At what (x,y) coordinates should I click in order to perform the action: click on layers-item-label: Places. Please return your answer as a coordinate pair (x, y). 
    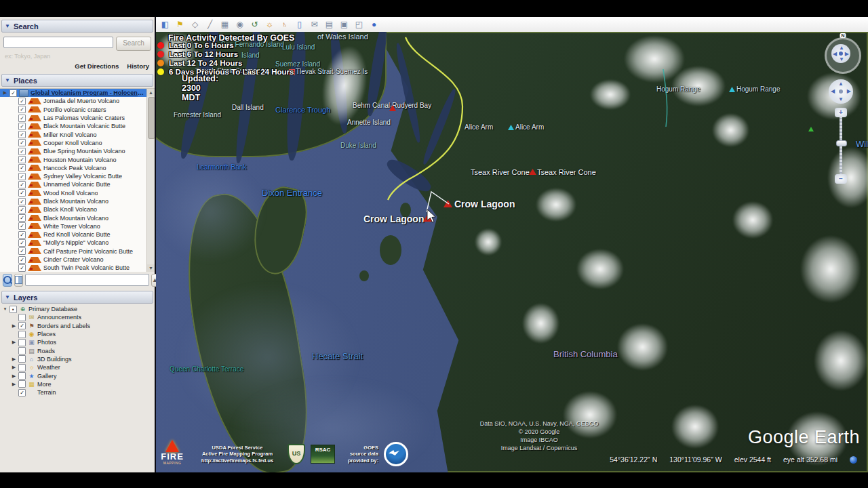
    Looking at the image, I should click on (46, 334).